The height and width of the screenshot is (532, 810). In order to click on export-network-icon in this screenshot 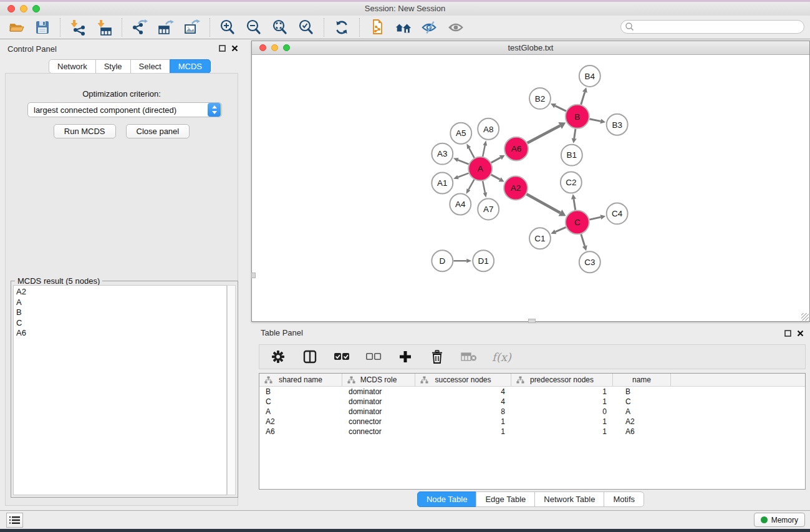, I will do `click(140, 27)`.